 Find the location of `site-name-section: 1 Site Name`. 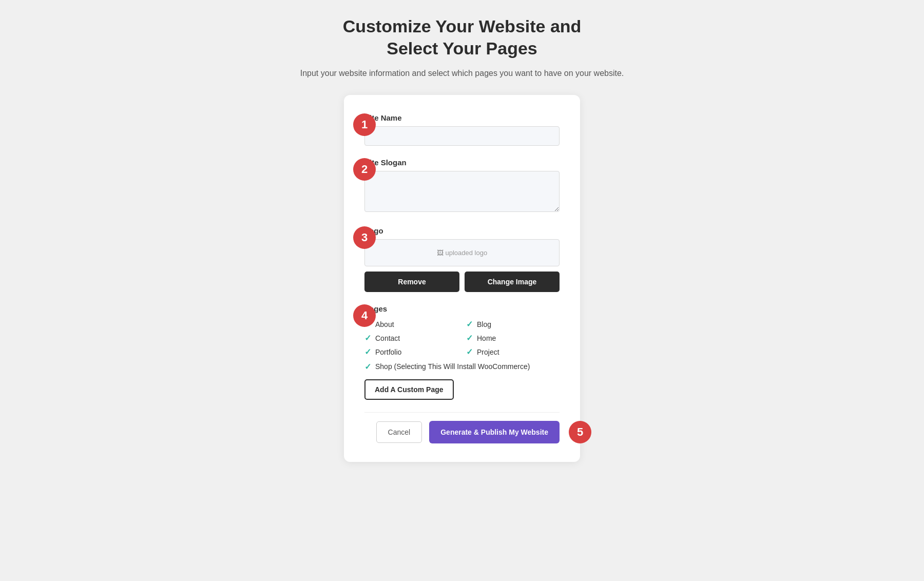

site-name-section: 1 Site Name is located at coordinates (462, 129).